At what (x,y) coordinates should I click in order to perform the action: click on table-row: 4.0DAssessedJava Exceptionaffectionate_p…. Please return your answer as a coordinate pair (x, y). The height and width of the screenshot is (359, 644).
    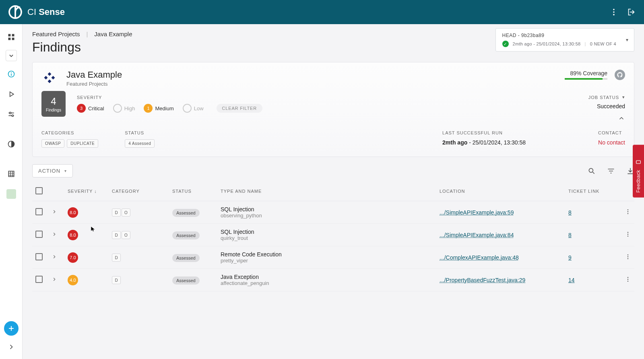
    Looking at the image, I should click on (333, 280).